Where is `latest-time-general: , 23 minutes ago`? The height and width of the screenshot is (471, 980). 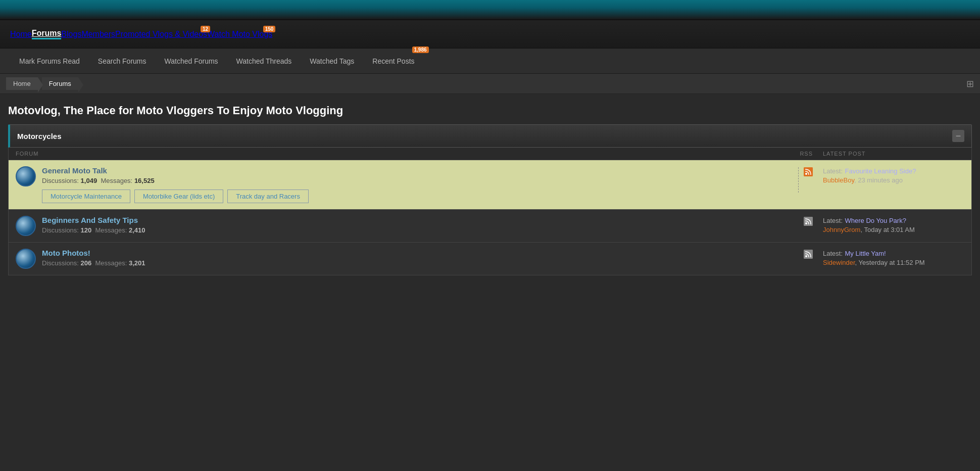
latest-time-general: , 23 minutes ago is located at coordinates (878, 180).